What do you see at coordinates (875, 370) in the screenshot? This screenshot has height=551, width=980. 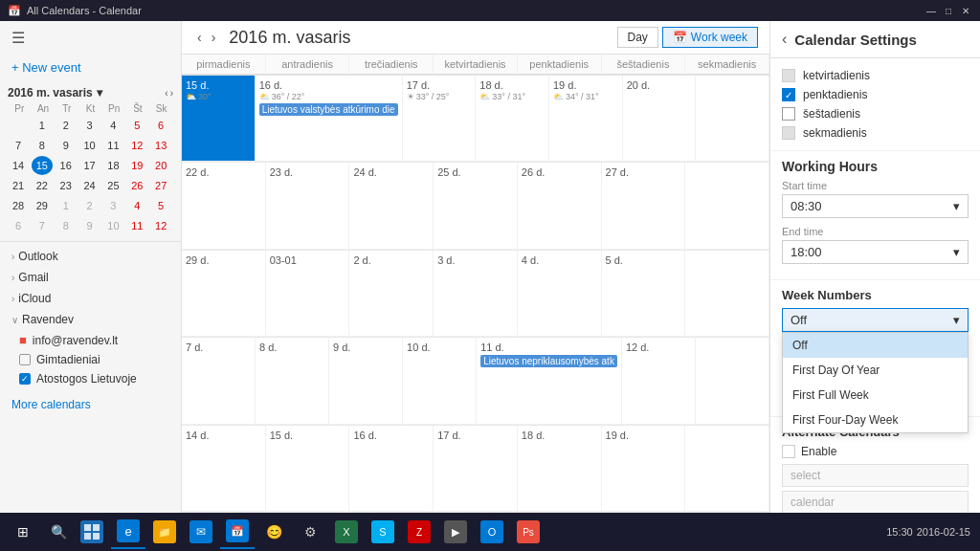 I see `week-numbers-option-firstday: First Day Of Year` at bounding box center [875, 370].